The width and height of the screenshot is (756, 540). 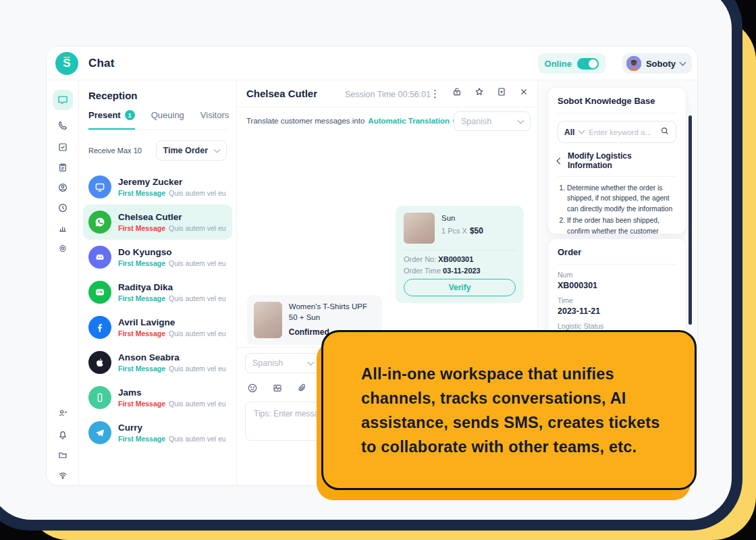 What do you see at coordinates (509, 410) in the screenshot?
I see `marketing-callout: All-in-one workspace that unifies channe…` at bounding box center [509, 410].